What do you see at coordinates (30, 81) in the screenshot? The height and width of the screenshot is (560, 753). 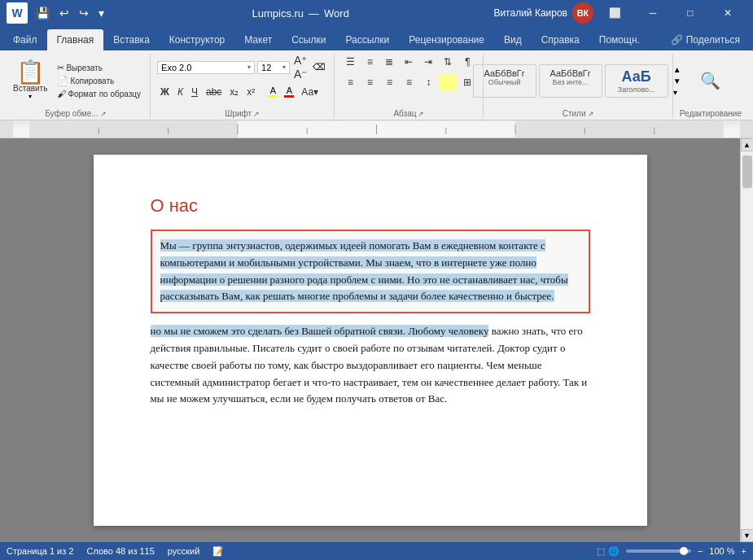 I see `paste-button: 📋 Вставить ▾` at bounding box center [30, 81].